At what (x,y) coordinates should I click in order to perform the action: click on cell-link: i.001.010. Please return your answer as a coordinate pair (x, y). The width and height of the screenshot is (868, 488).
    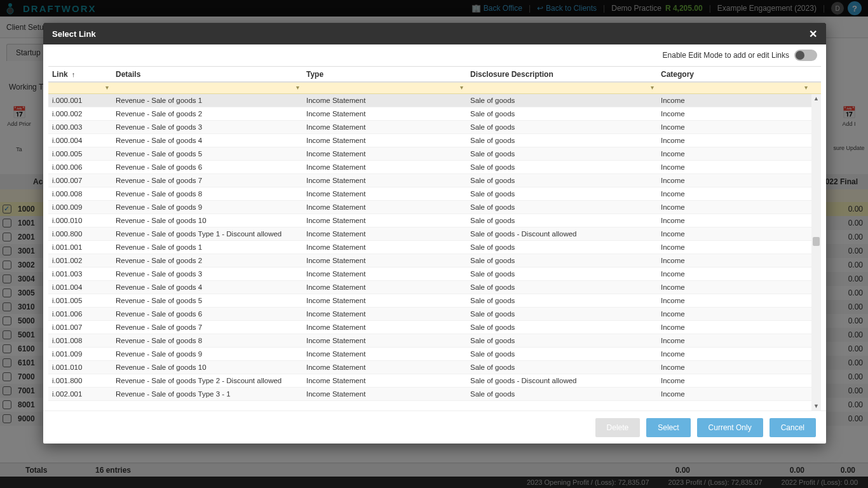
    Looking at the image, I should click on (80, 367).